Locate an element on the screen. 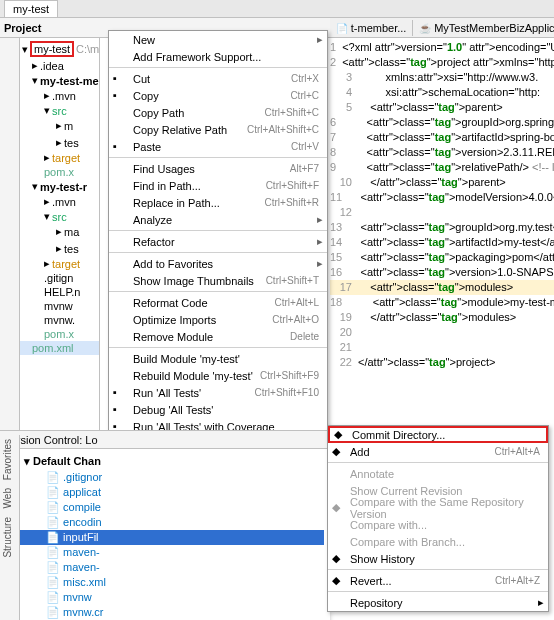  vc-file-applicat: 📄 applicat is located at coordinates (165, 492).